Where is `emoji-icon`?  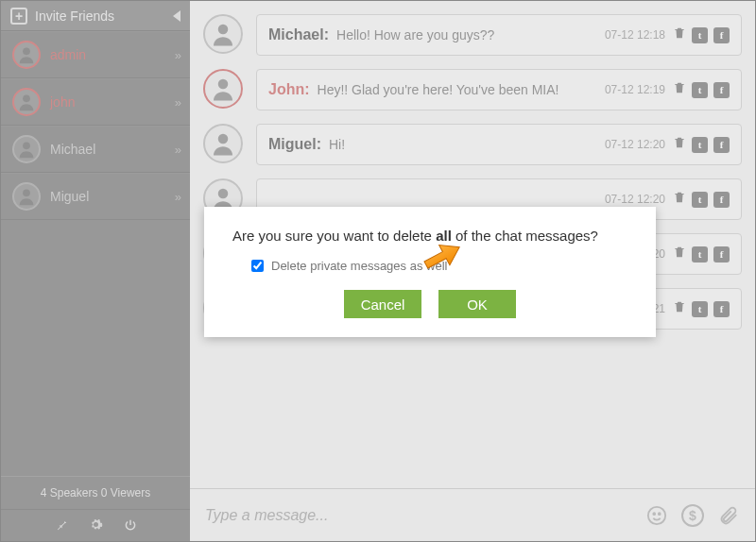 emoji-icon is located at coordinates (657, 516).